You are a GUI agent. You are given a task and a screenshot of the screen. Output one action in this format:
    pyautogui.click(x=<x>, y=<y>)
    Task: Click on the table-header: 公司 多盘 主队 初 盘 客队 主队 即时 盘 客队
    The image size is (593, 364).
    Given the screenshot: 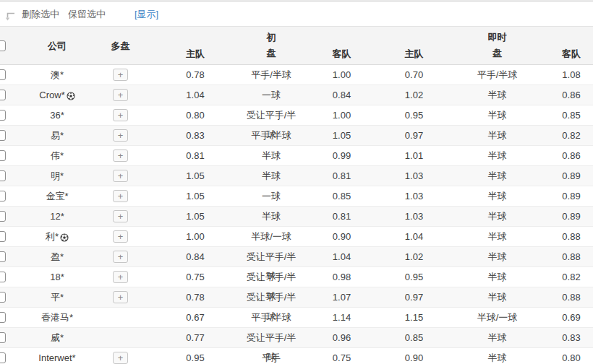 What is the action you would take?
    pyautogui.click(x=296, y=46)
    